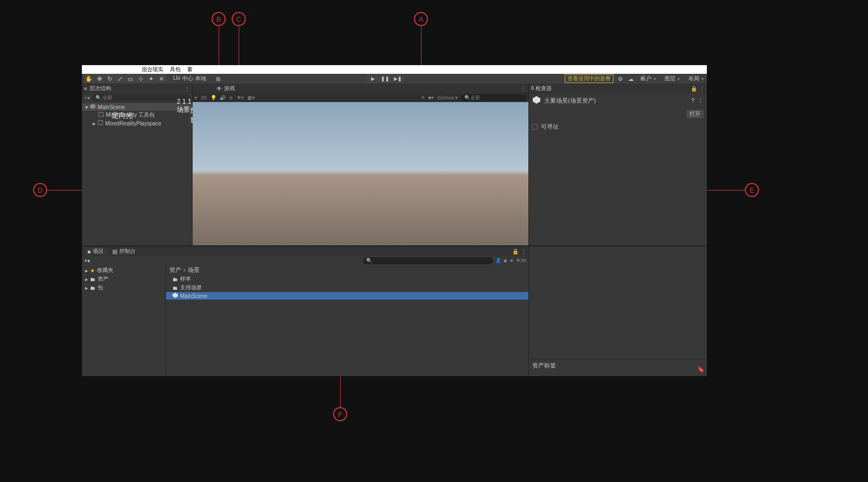  Describe the element at coordinates (137, 115) in the screenshot. I see `hierarchy-item: MixedReality 工具包` at that location.